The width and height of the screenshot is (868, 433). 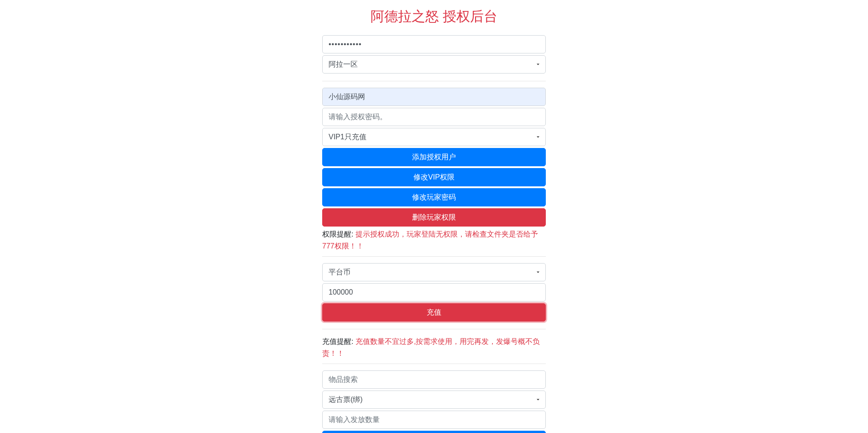 I want to click on recharge-hint-label: 充值提醒:, so click(x=339, y=342).